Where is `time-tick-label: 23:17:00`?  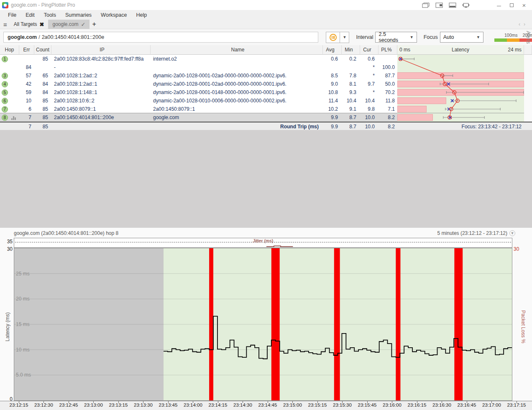 time-tick-label: 23:17:00 is located at coordinates (492, 405).